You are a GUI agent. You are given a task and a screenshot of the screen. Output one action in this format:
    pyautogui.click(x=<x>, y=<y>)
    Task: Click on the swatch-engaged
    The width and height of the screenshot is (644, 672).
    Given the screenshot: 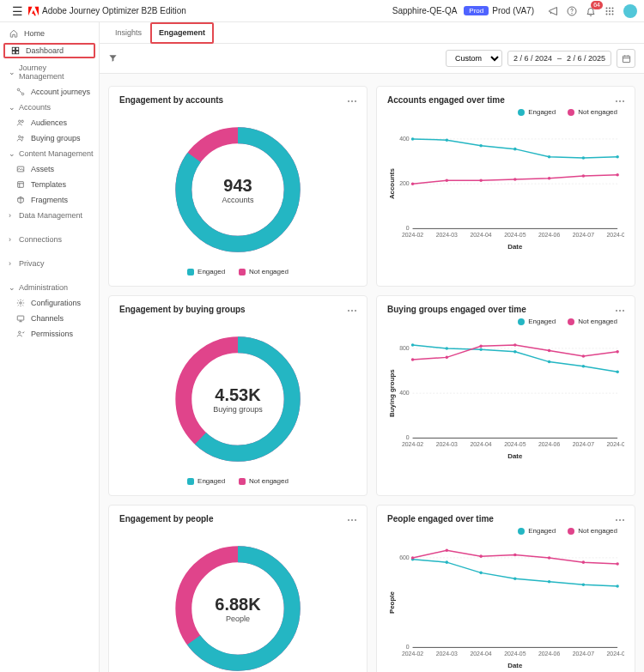 What is the action you would take?
    pyautogui.click(x=191, y=481)
    